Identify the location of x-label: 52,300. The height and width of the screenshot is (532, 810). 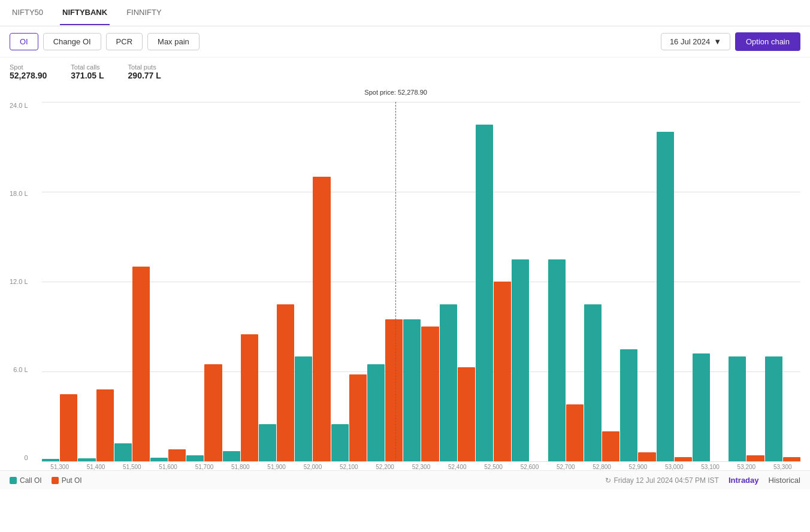
(421, 467).